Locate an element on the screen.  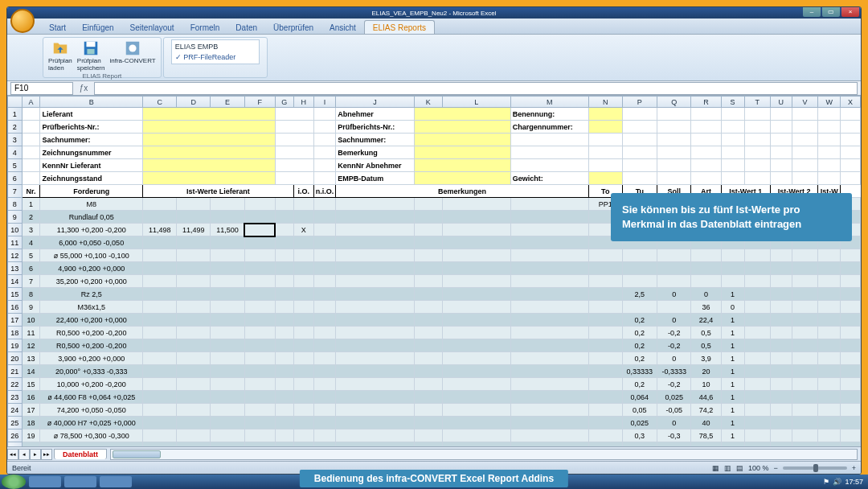
cell-nr: 1 is located at coordinates (31, 204).